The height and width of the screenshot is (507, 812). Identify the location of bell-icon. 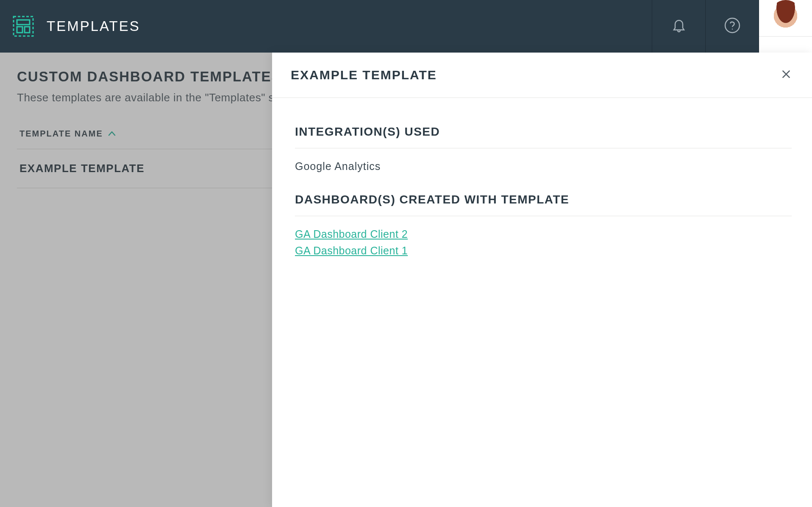
(679, 26).